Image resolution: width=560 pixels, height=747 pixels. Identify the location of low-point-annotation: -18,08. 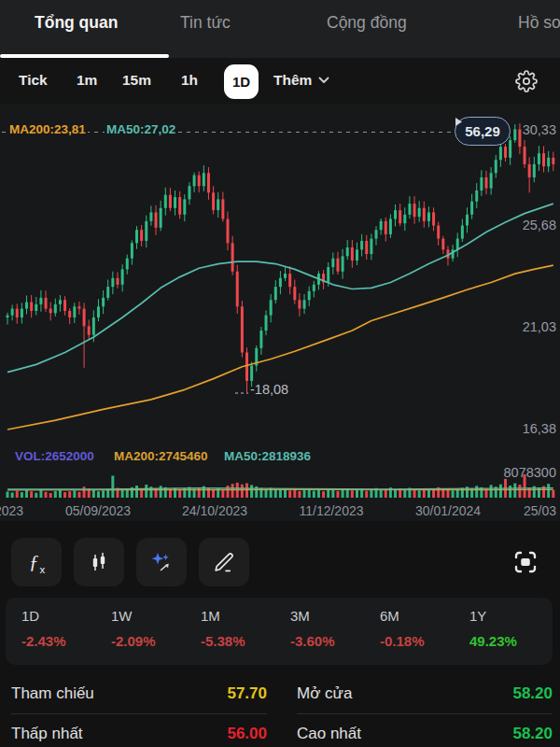
(269, 389).